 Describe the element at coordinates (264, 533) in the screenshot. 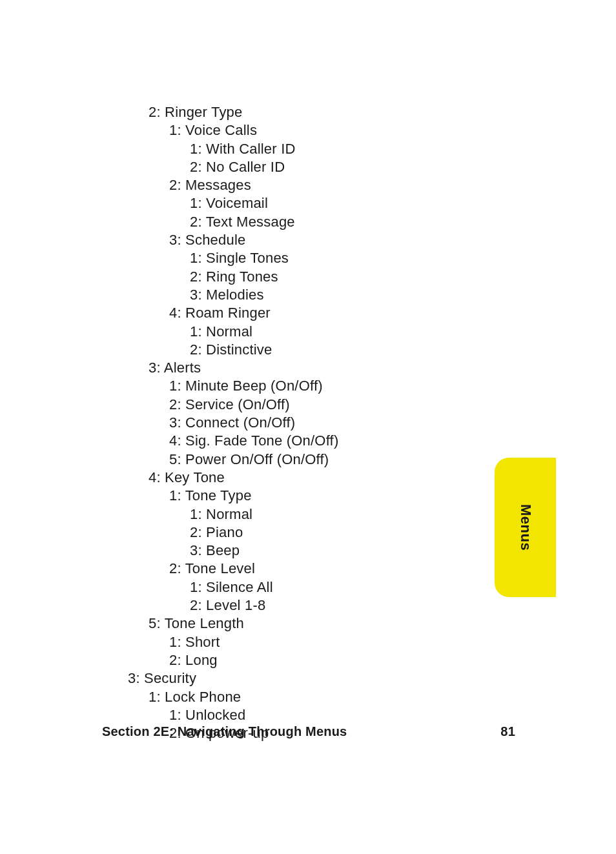

I see `outline-item: 2: Piano` at that location.